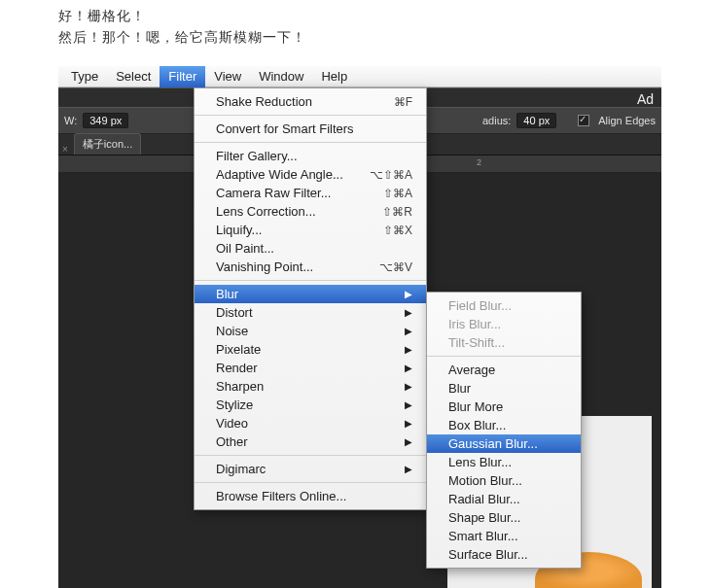  What do you see at coordinates (310, 404) in the screenshot?
I see `filter-item-stylize: Stylize▶` at bounding box center [310, 404].